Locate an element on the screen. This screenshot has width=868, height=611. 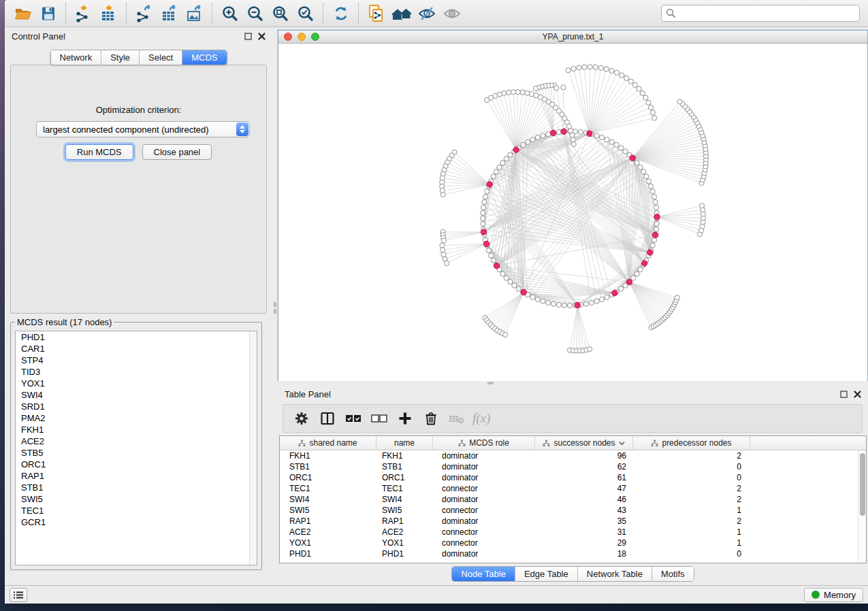
save-session-button is located at coordinates (48, 14).